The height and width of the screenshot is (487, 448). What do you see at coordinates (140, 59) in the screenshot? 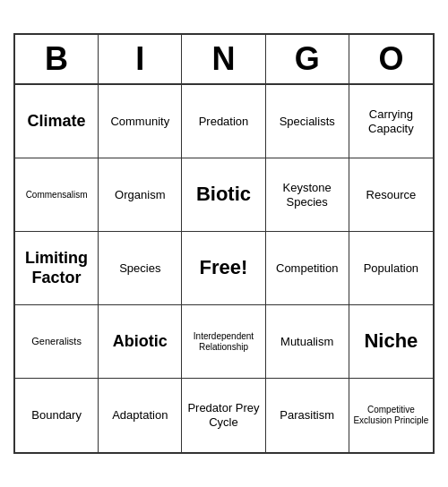
I see `header-i: I` at bounding box center [140, 59].